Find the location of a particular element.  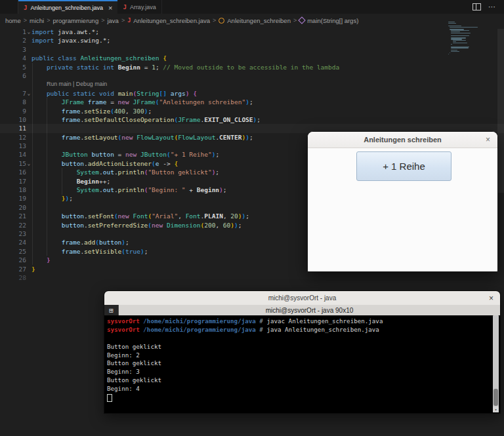

code-token: out is located at coordinates (109, 172).